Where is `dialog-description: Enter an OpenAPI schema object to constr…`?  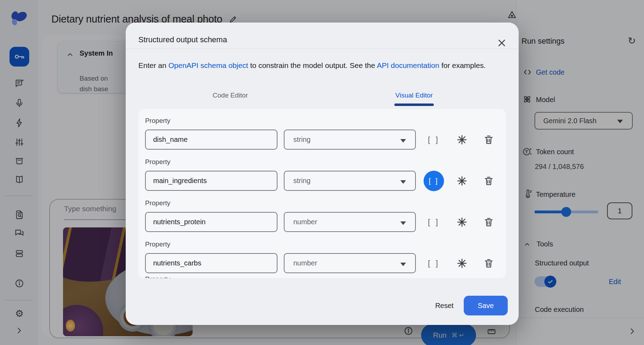 dialog-description: Enter an OpenAPI schema object to constr… is located at coordinates (322, 65).